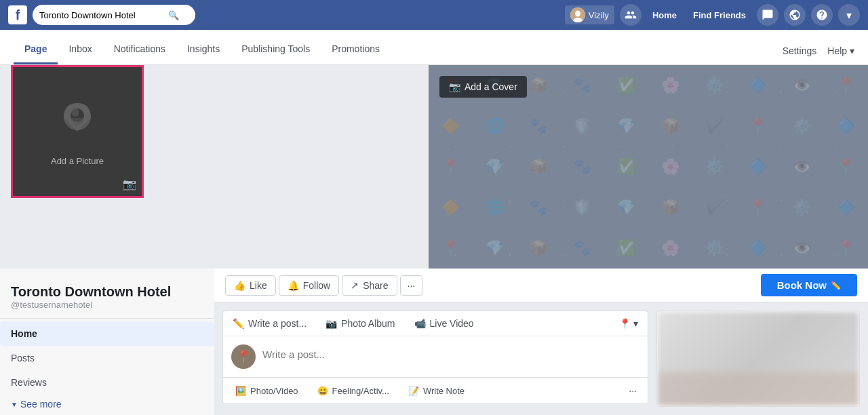 The height and width of the screenshot is (415, 868). Describe the element at coordinates (239, 323) in the screenshot. I see `write-icon: ✏️` at that location.